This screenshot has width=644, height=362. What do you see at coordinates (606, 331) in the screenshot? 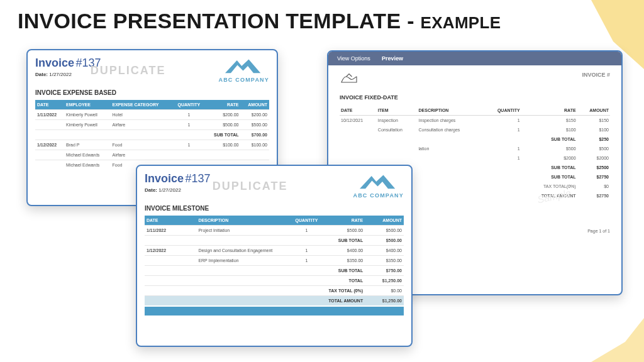
I see `corner-decor-bottom` at bounding box center [606, 331].